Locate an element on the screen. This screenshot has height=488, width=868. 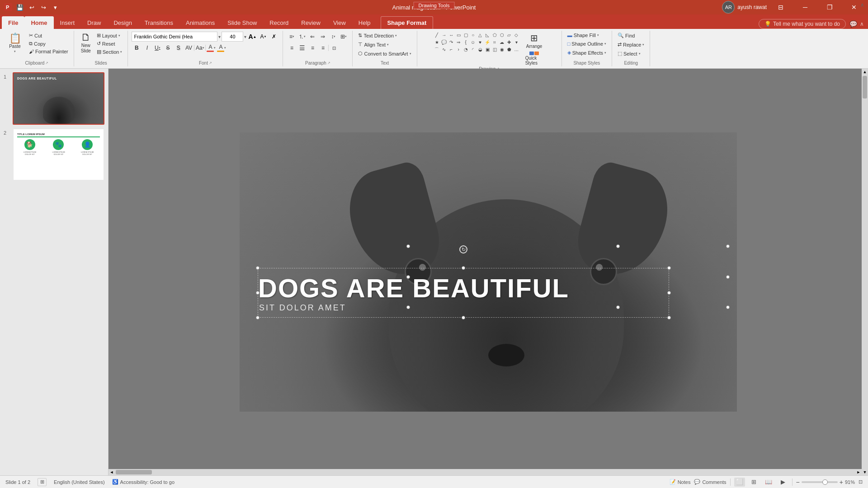
increase-font-button: A▲ is located at coordinates (252, 37).